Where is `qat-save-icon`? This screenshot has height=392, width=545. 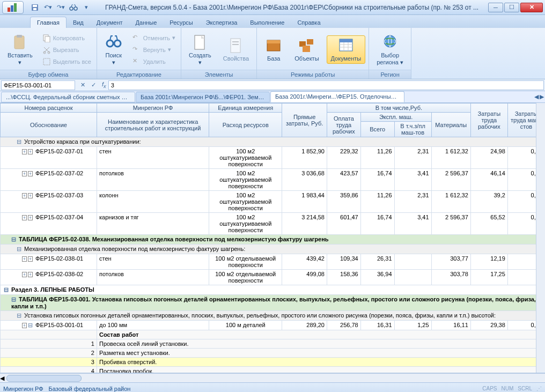
qat-save-icon is located at coordinates (35, 8).